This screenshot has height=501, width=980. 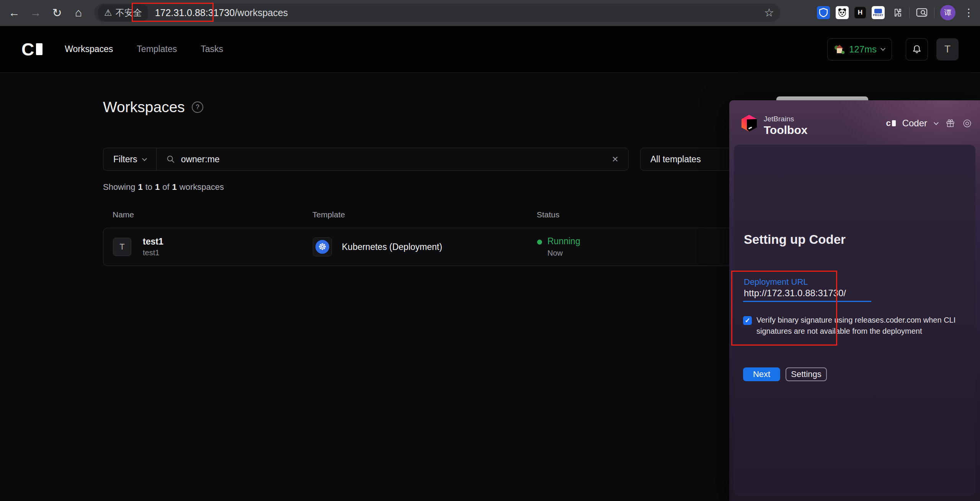 I want to click on column-template: Template, so click(x=425, y=215).